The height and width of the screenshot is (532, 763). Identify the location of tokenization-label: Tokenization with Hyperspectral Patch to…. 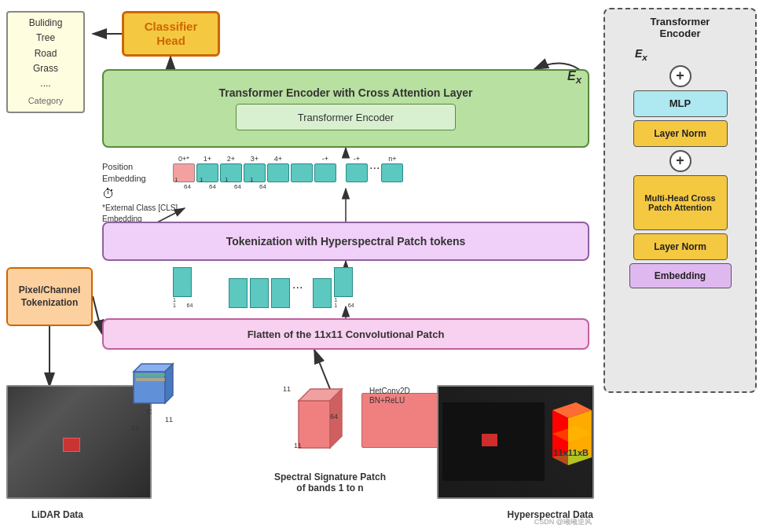
(346, 241).